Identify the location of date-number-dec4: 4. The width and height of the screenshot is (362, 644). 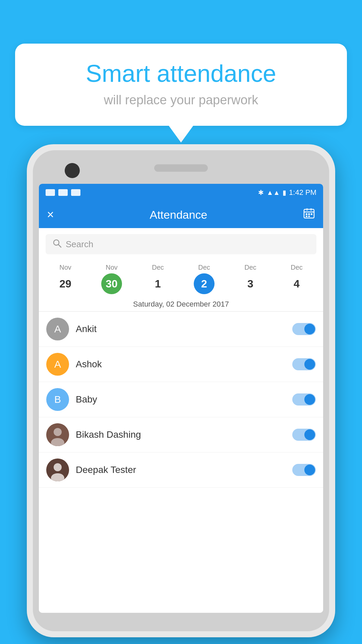
(297, 284).